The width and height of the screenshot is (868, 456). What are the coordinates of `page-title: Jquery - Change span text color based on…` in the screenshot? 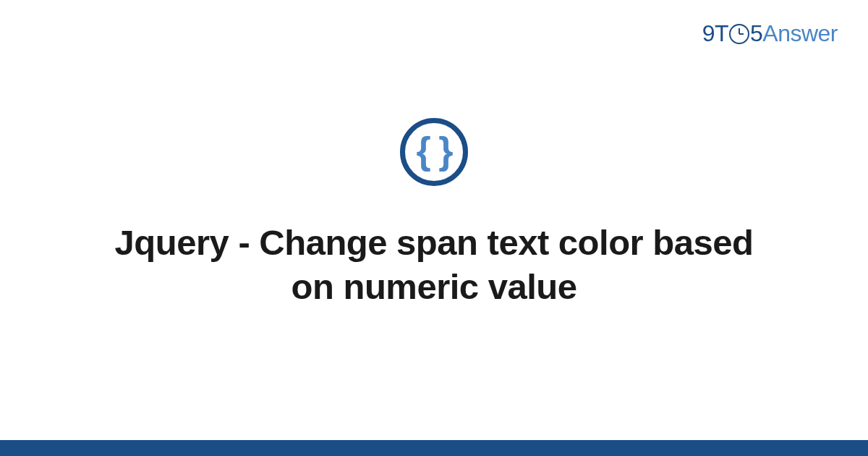 It's located at (434, 265).